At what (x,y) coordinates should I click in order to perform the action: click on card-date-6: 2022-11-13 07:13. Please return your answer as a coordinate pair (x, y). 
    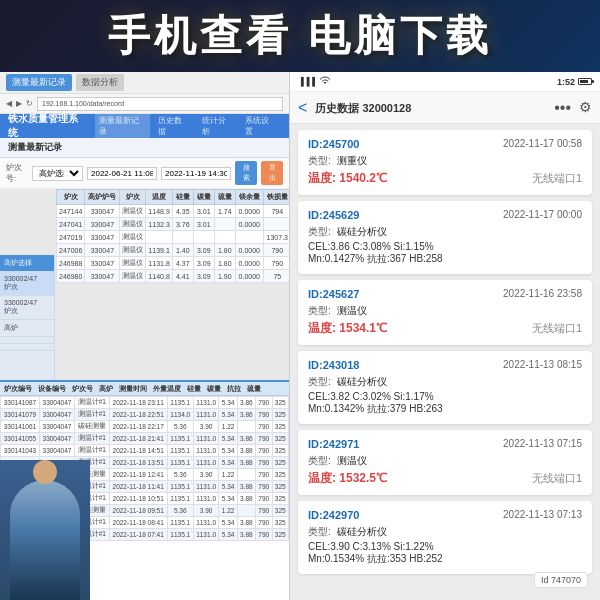
    Looking at the image, I should click on (542, 515).